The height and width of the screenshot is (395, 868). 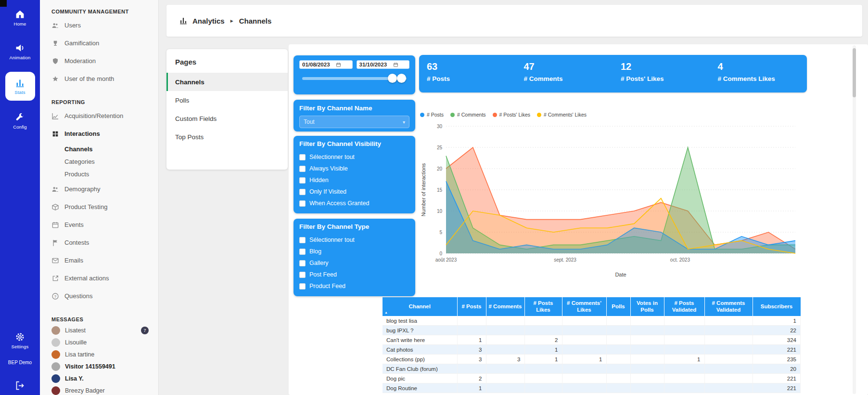 What do you see at coordinates (855, 73) in the screenshot?
I see `scrollbar-thumb` at bounding box center [855, 73].